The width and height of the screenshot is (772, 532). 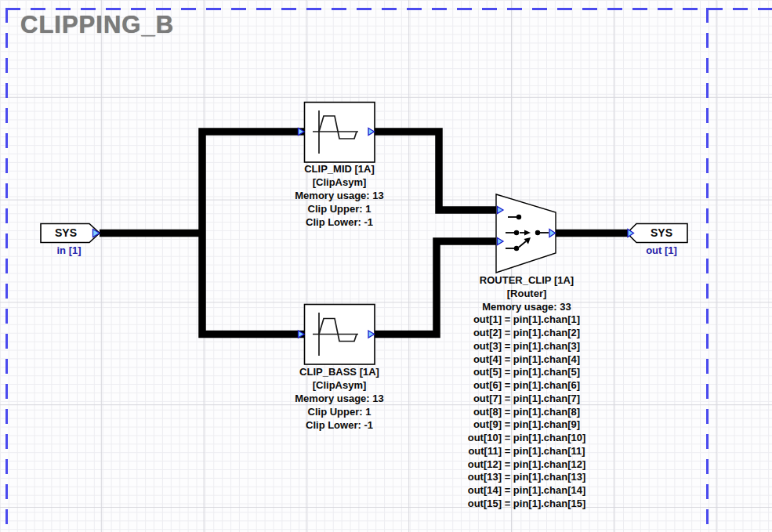 I want to click on routing-line: out[10] = pin[1].chan[10], so click(x=527, y=439).